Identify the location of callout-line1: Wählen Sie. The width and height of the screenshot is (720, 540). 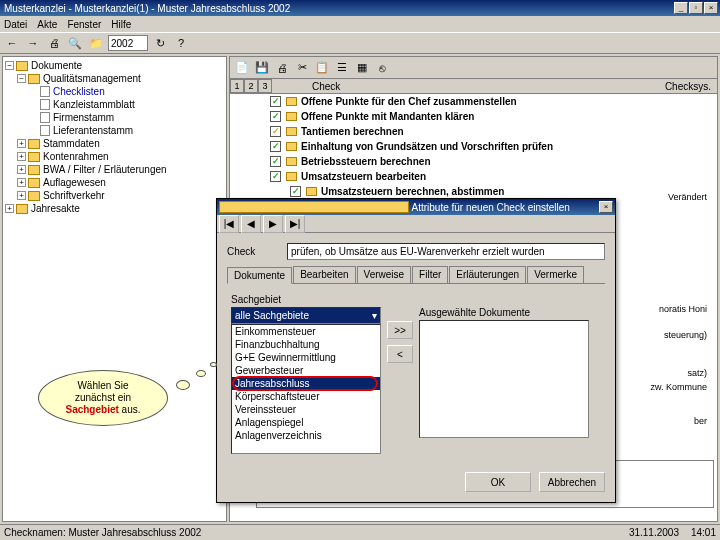
(102, 386).